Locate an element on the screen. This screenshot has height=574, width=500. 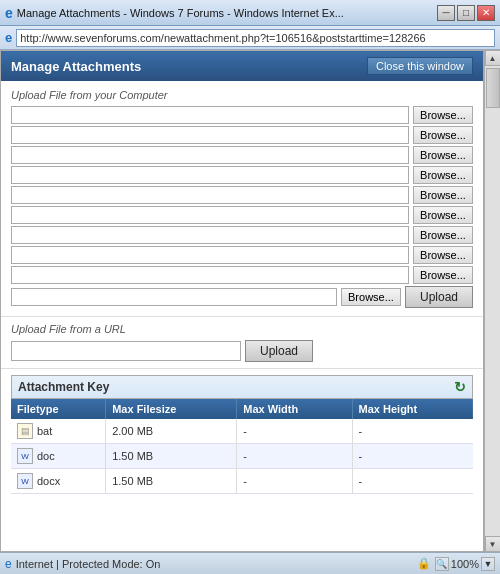
upload-row-10: Browse... Upload is located at coordinates (242, 297).